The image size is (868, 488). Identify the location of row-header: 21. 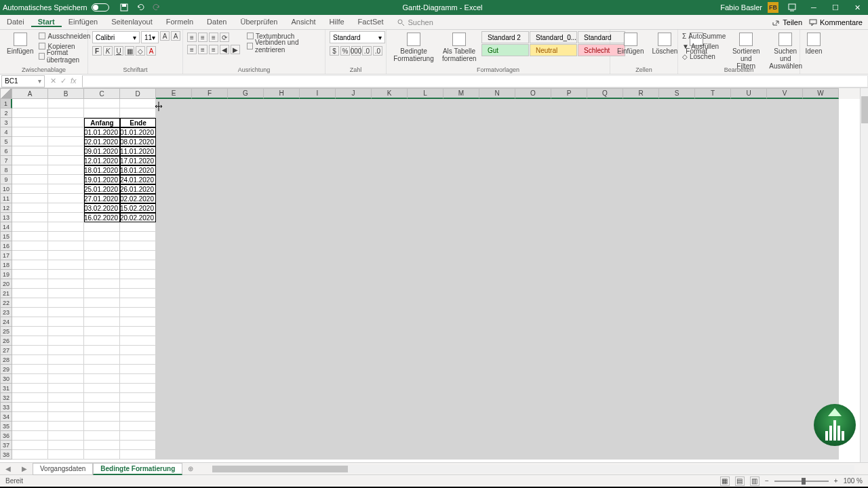
(6, 293).